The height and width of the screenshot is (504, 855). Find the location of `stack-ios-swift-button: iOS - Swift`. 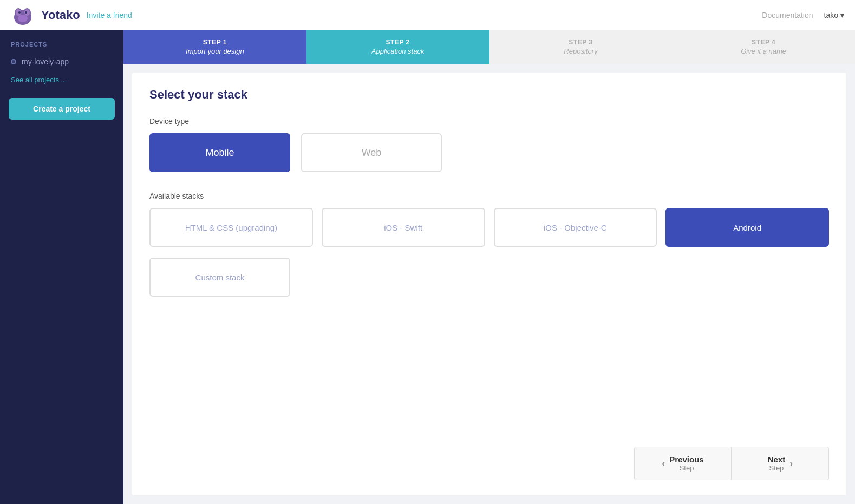

stack-ios-swift-button: iOS - Swift is located at coordinates (403, 227).